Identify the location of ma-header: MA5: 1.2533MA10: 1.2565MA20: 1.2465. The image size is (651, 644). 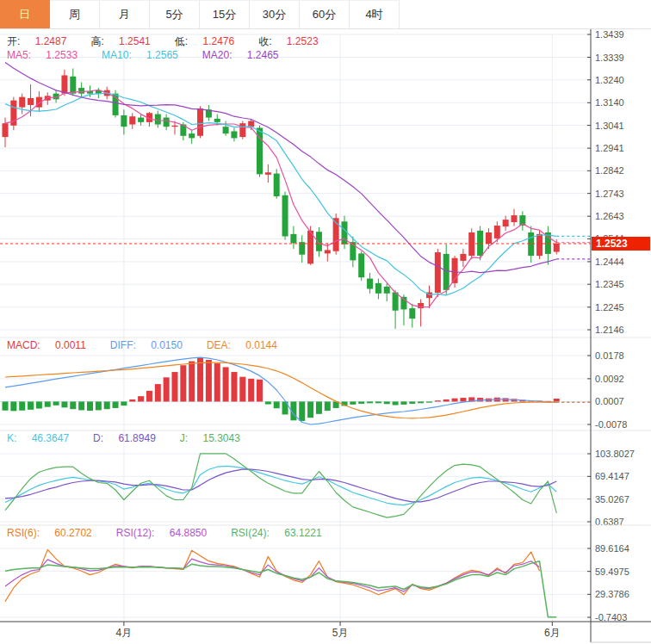
(155, 55).